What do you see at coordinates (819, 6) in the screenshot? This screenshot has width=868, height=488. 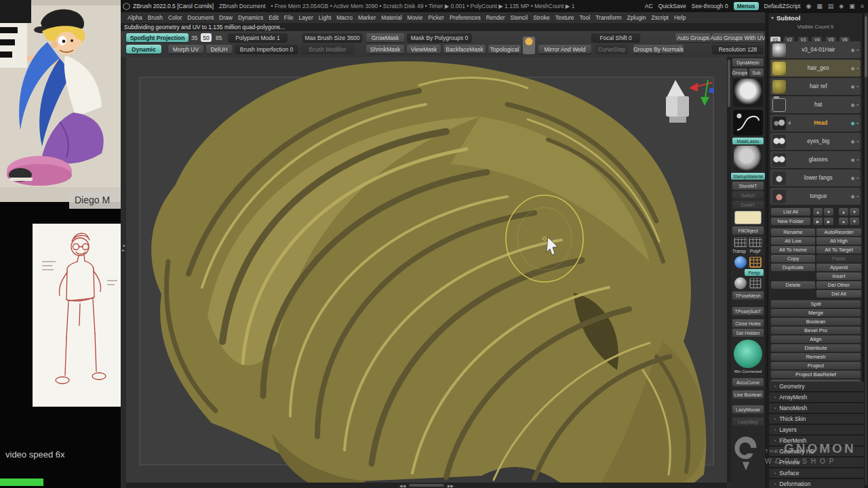 I see `titlebar-icon-2: ▦` at bounding box center [819, 6].